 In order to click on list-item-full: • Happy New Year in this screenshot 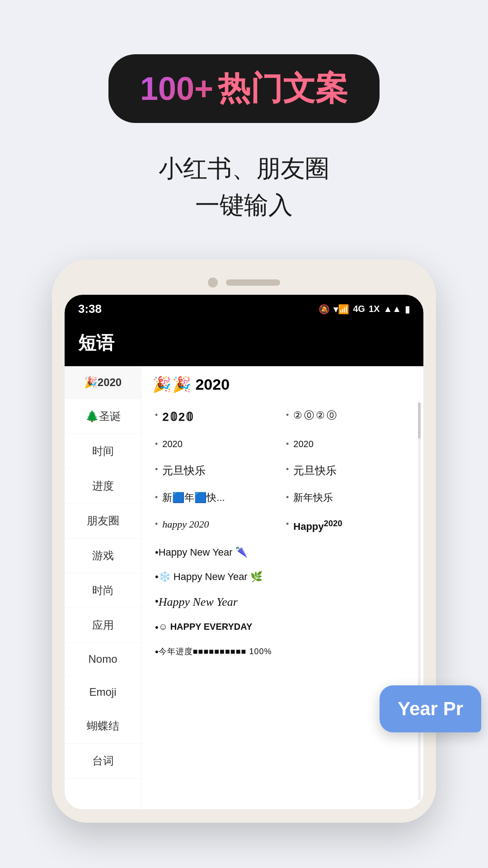, I will do `click(283, 602)`.